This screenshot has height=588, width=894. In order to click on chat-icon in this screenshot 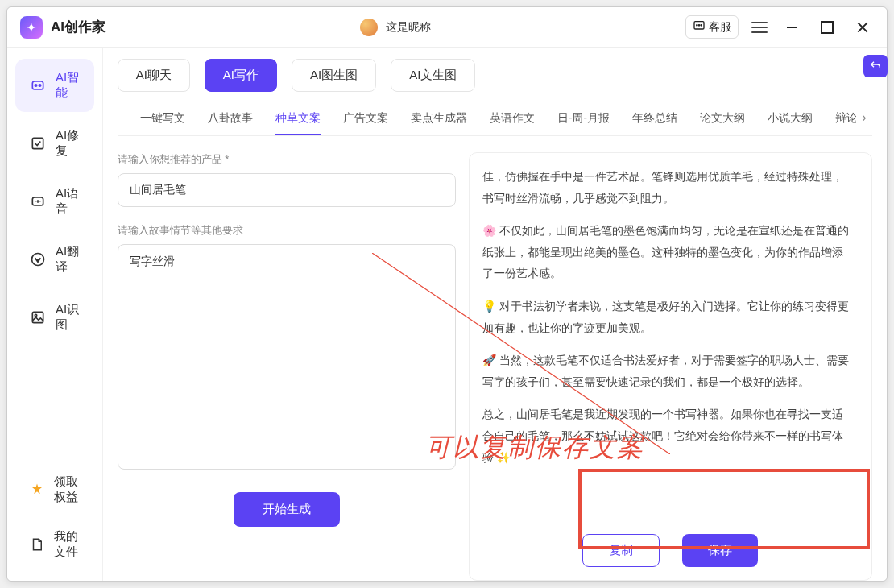, I will do `click(699, 27)`.